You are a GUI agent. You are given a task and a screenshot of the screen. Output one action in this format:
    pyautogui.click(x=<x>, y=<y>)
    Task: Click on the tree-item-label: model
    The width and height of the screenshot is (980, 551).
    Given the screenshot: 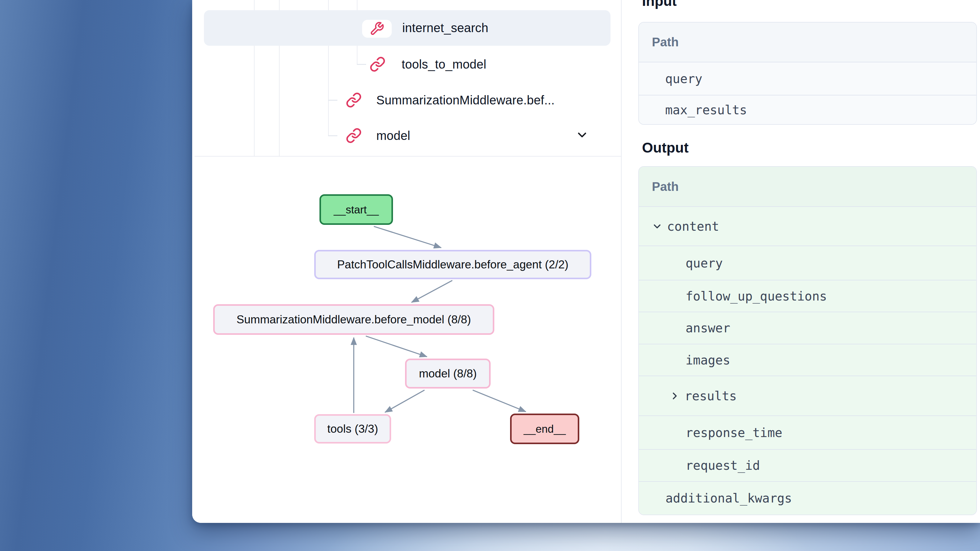 What is the action you would take?
    pyautogui.click(x=393, y=136)
    